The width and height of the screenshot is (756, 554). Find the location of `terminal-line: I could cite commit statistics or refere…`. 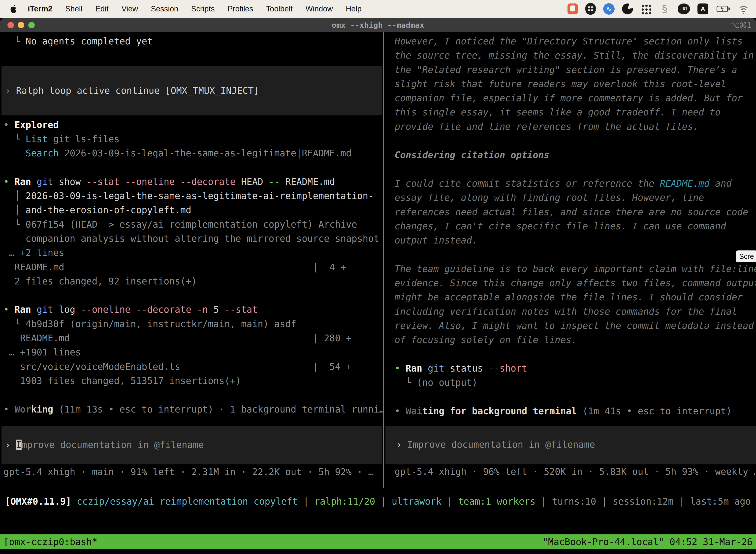

terminal-line: I could cite commit statistics or refere… is located at coordinates (575, 183).